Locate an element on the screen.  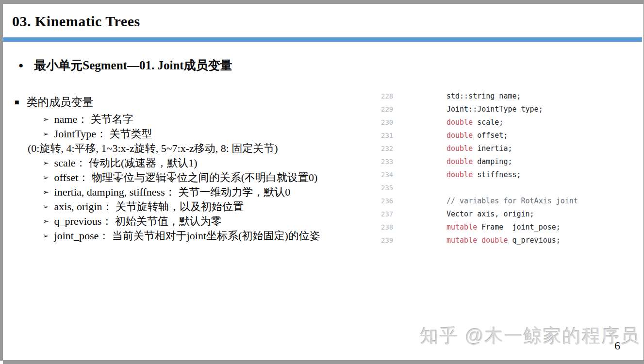
code-line: 237Vector axis, origin; is located at coordinates (479, 214).